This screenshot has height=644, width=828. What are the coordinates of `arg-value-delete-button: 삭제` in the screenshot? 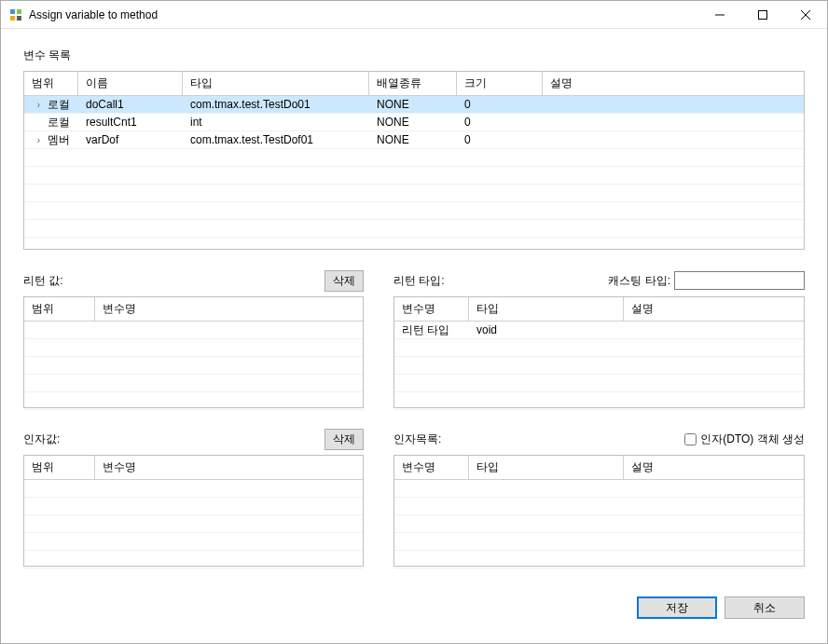 It's located at (344, 440).